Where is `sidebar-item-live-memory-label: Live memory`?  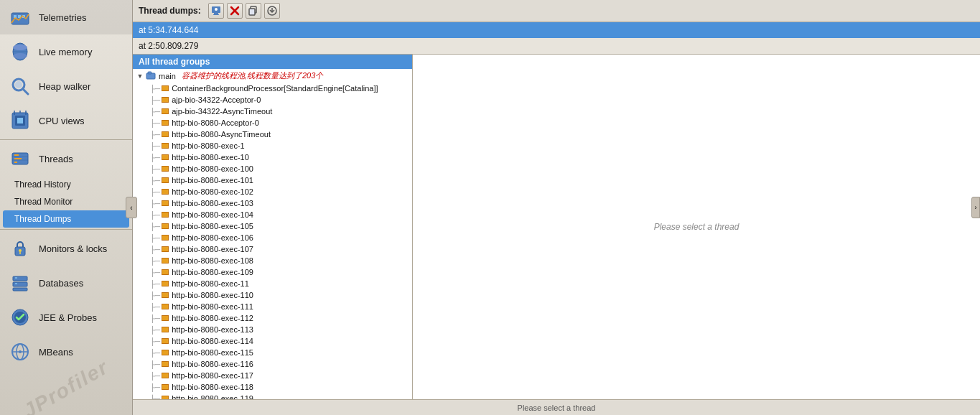
sidebar-item-live-memory-label: Live memory is located at coordinates (65, 52).